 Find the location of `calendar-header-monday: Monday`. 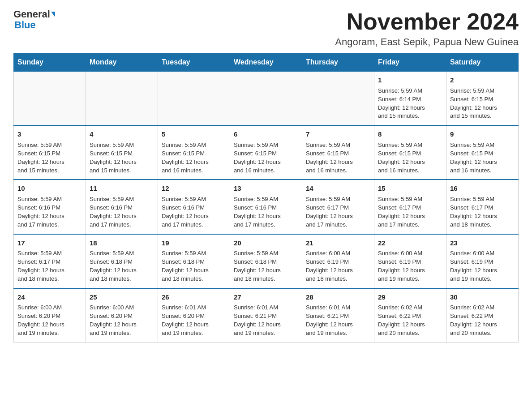

calendar-header-monday: Monday is located at coordinates (122, 63).